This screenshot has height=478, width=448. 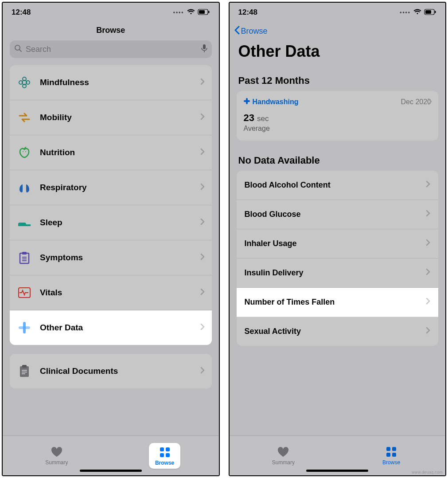 I want to click on category-label: Vitals, so click(x=51, y=293).